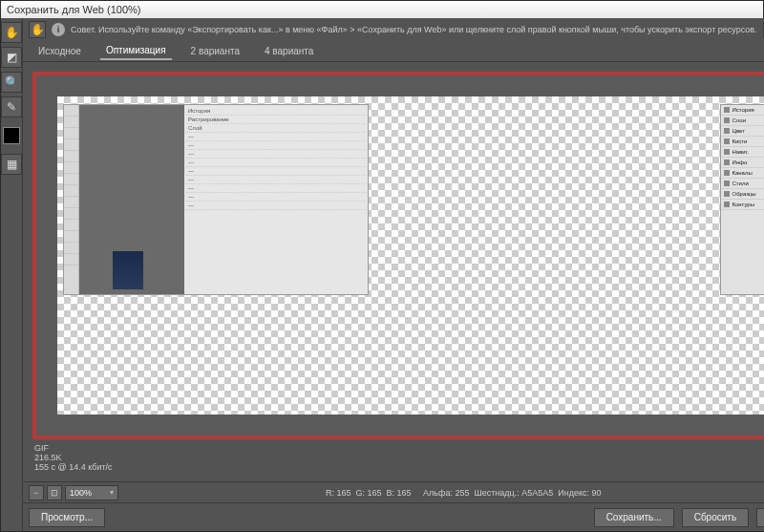  Describe the element at coordinates (136, 52) in the screenshot. I see `tab-optimized: Оптимизация` at that location.